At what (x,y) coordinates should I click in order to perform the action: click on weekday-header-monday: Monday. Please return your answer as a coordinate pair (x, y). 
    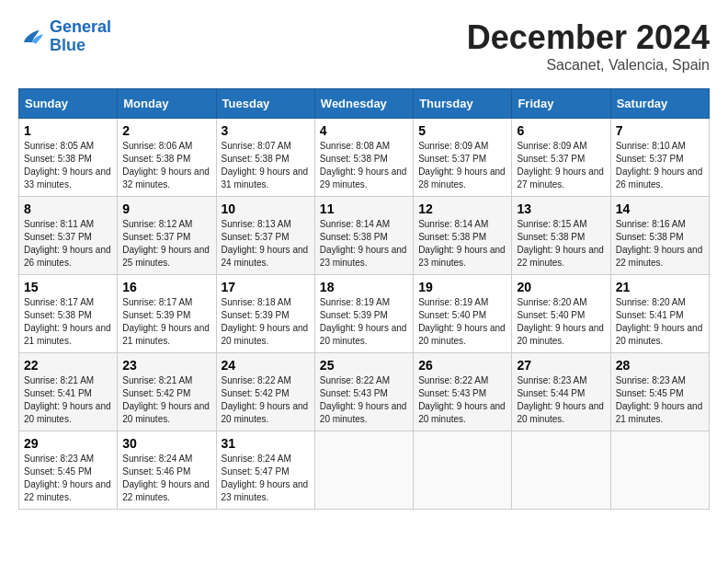
    Looking at the image, I should click on (167, 104).